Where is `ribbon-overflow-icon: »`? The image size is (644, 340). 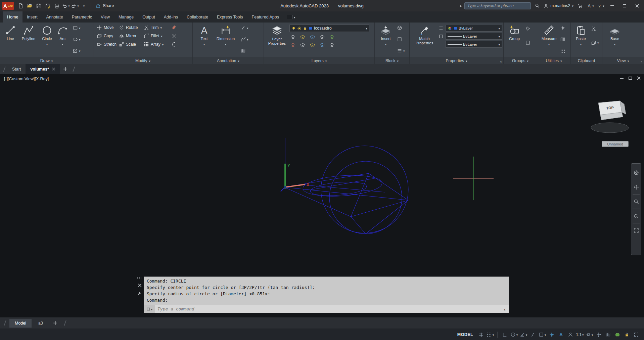 ribbon-overflow-icon: » is located at coordinates (641, 61).